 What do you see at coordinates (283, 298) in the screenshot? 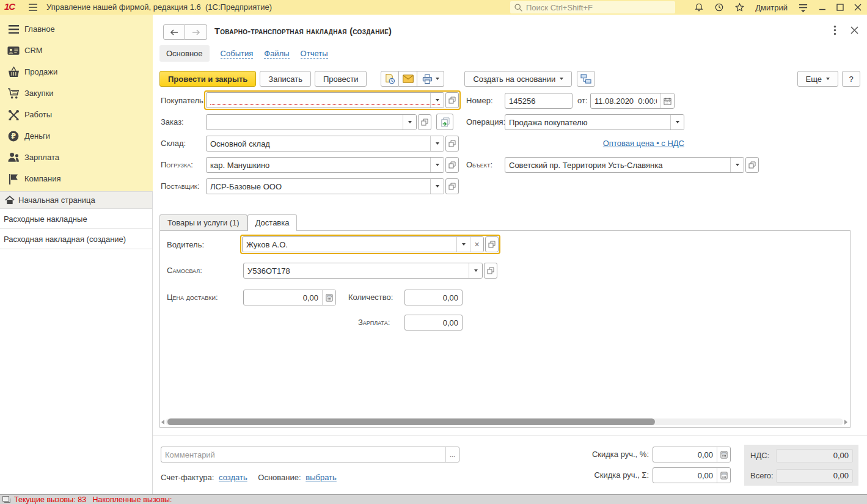
I see `delivery-price-input` at bounding box center [283, 298].